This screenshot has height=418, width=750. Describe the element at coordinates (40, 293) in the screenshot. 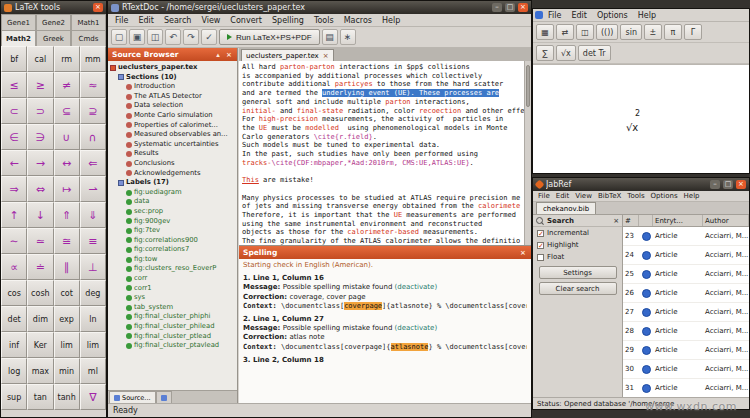

I see `symbol-key: cosh` at that location.